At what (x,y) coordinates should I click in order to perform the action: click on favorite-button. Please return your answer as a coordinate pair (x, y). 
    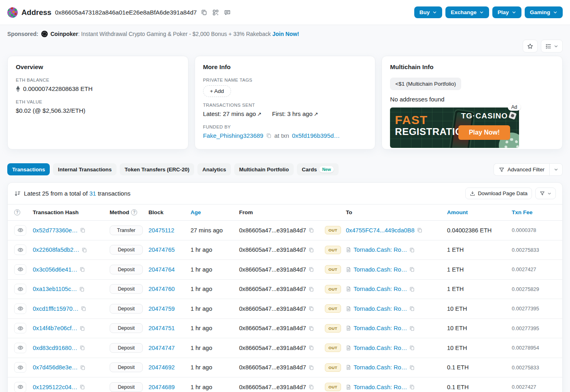
    Looking at the image, I should click on (530, 46).